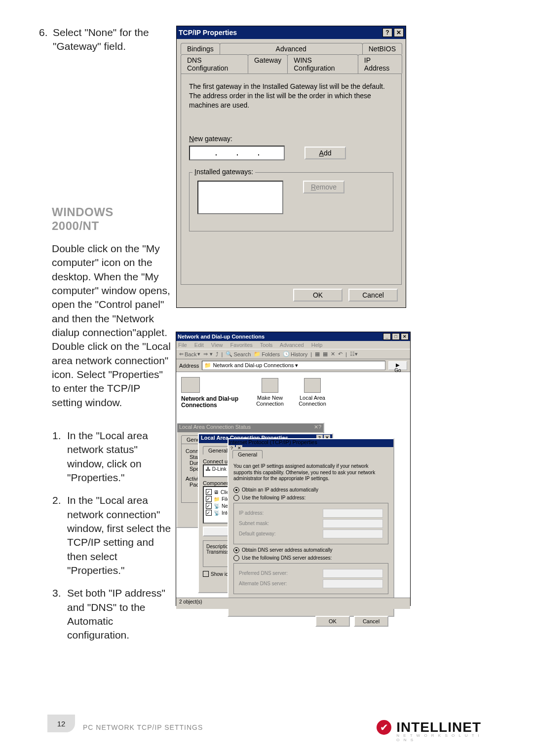 The image size is (533, 756). Describe the element at coordinates (354, 354) in the screenshot. I see `views-icon: ☷▾` at that location.